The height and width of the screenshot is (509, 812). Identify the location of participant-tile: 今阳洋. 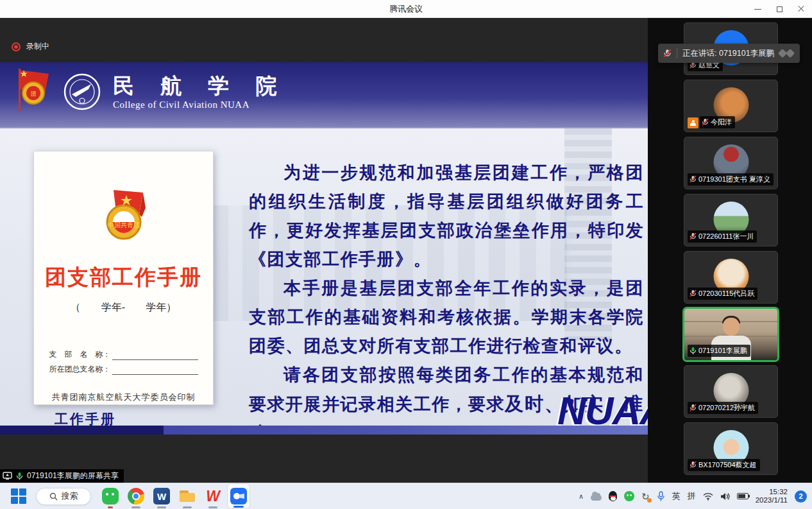
(731, 106).